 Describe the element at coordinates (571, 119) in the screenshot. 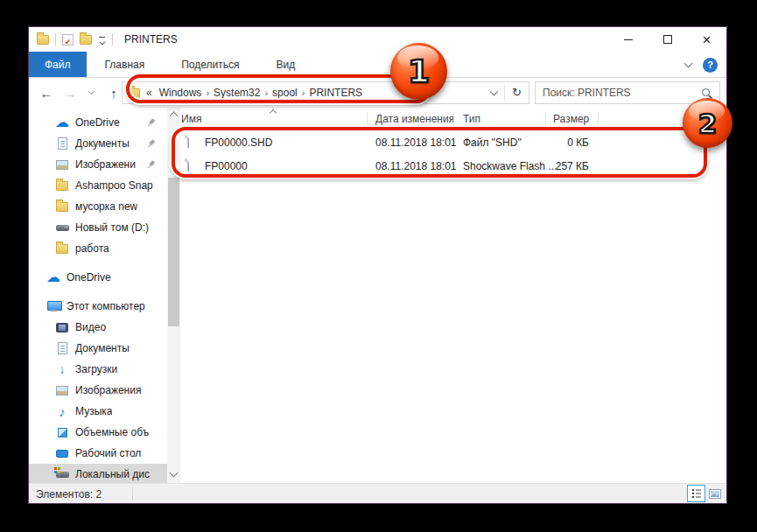

I see `column-header-size: Размер` at that location.